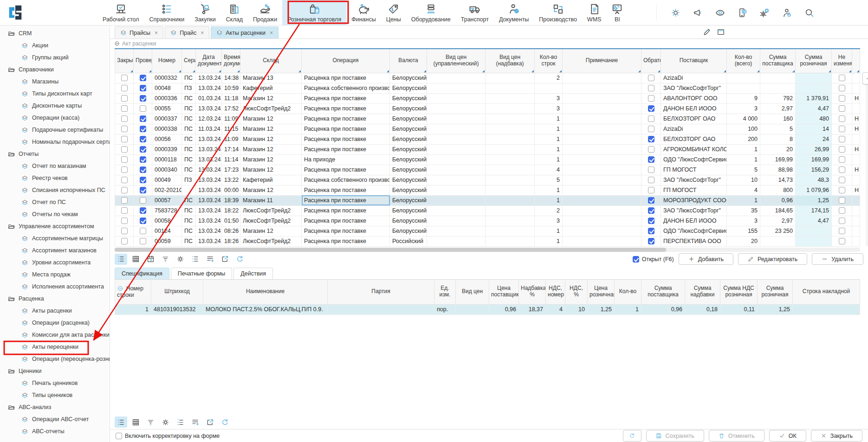 This screenshot has width=868, height=442. I want to click on document-row: 0000340 ПС 13.03.24 17:23 Магазин 12 Рас…, so click(487, 170).